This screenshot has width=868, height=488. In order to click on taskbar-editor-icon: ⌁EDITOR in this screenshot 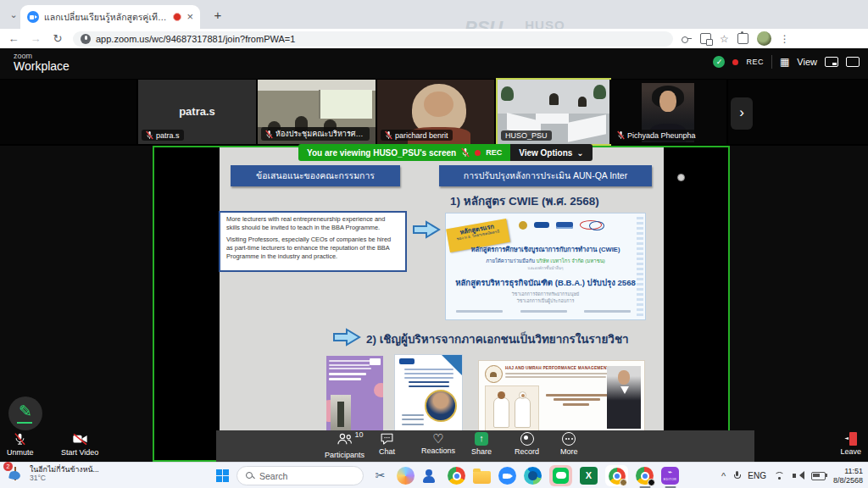, I will do `click(670, 476)`.